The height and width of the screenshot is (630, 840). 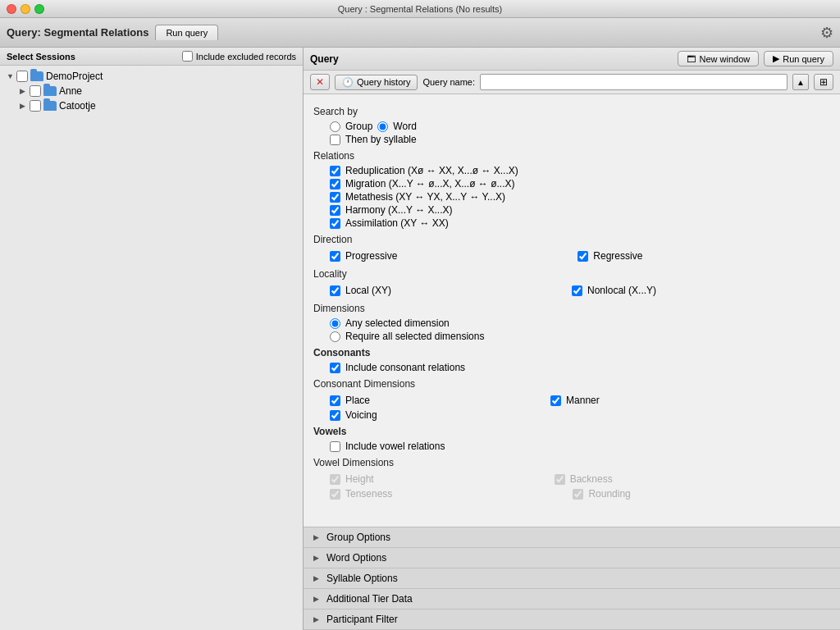 I want to click on run-query-button: ▶ Run query, so click(x=799, y=59).